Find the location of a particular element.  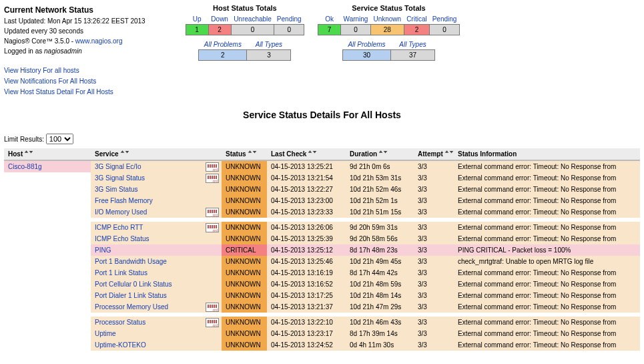

table-row: 3G Signal StatusUNKNOWN04-15-2013 13:21:… is located at coordinates (322, 178).